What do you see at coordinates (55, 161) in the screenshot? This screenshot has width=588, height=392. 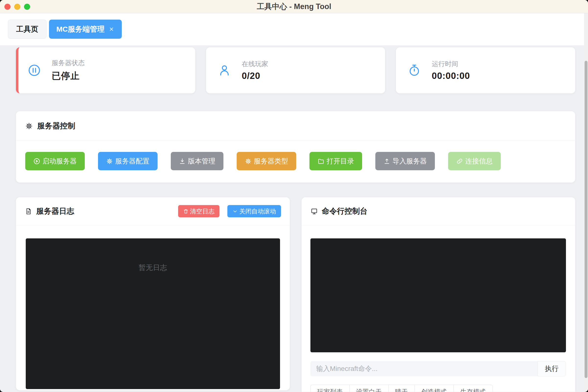 I see `start-server-button: 启动服务器` at bounding box center [55, 161].